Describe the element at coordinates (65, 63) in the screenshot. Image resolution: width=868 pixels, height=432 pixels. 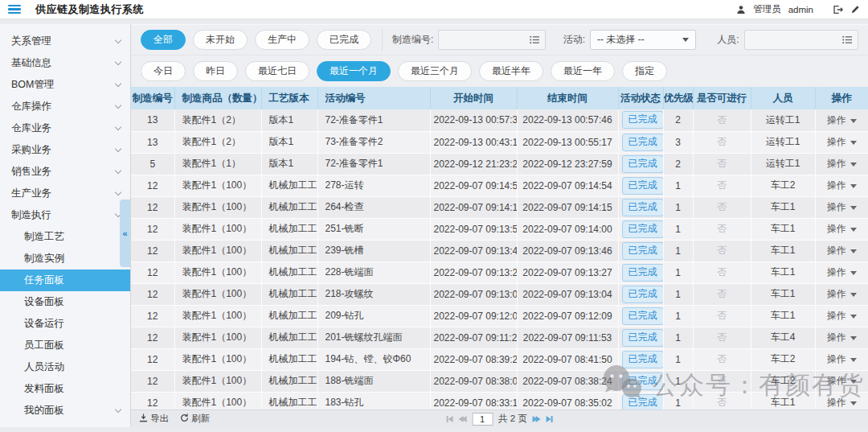
I see `sidebar-item: 基础信息` at that location.